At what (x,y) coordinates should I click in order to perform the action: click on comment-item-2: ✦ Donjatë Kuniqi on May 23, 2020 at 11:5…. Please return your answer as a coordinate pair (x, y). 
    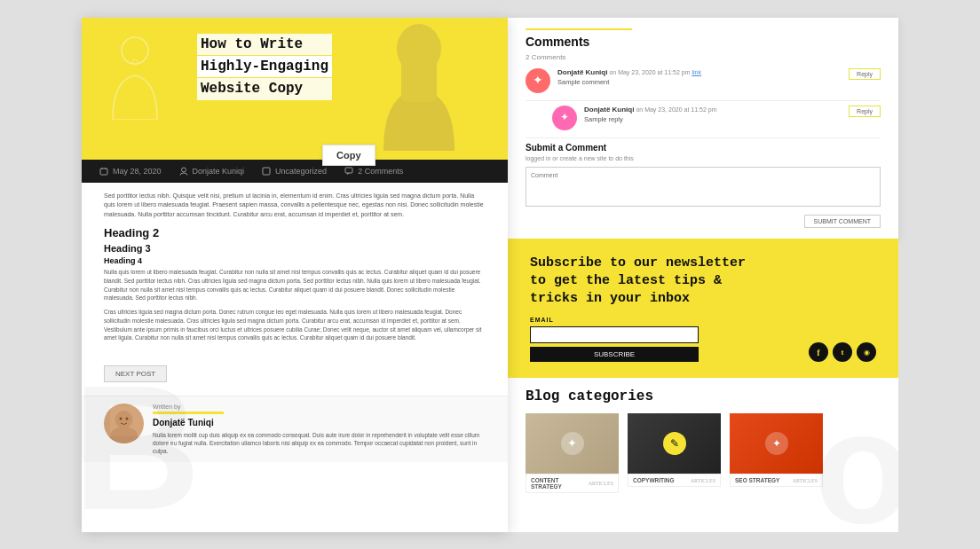
    Looking at the image, I should click on (716, 118).